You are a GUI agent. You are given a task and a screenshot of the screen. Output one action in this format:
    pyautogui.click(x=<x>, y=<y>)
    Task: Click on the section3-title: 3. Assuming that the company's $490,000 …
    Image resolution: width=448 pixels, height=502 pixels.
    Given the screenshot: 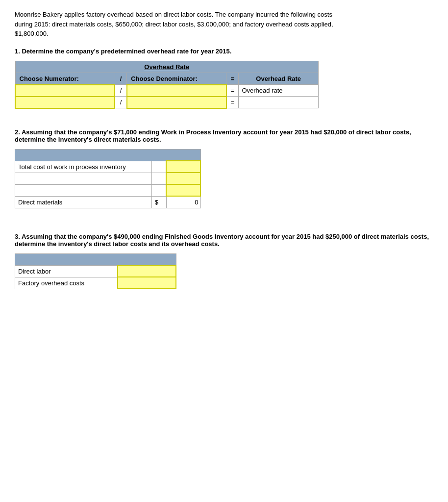 What is the action you would take?
    pyautogui.click(x=224, y=240)
    